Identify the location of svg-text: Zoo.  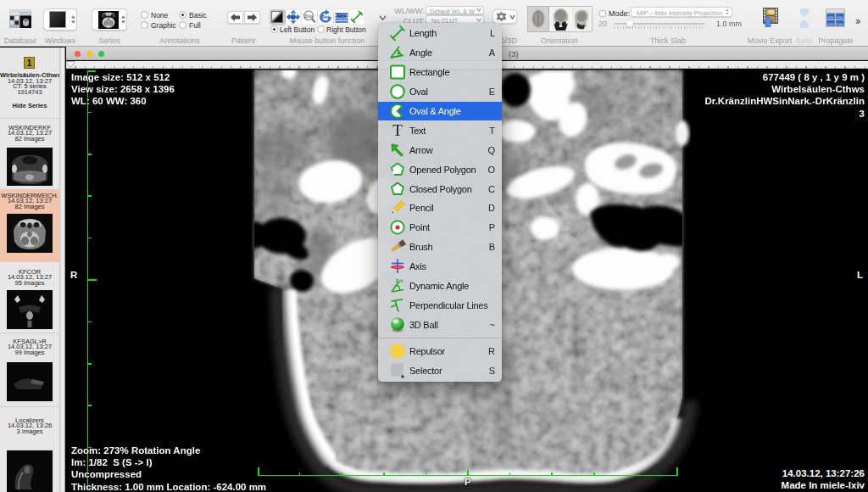
(309, 16).